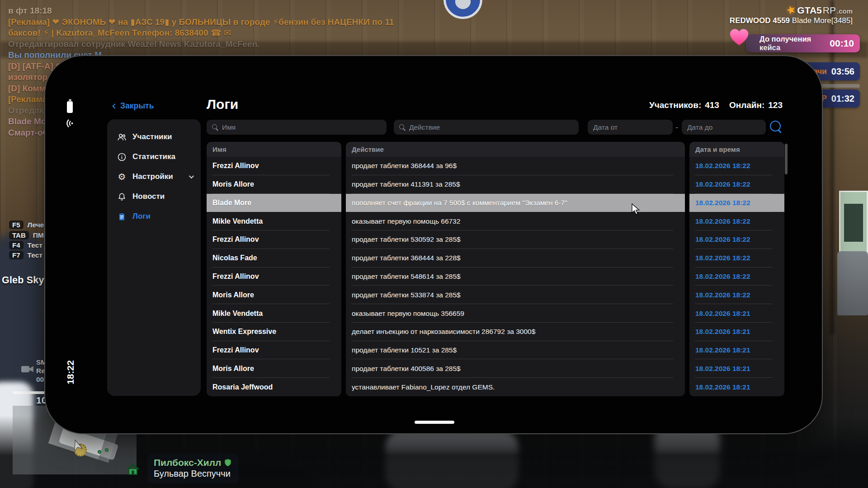 This screenshot has width=868, height=488. What do you see at coordinates (747, 105) in the screenshot?
I see `online-label: Онлайн:` at bounding box center [747, 105].